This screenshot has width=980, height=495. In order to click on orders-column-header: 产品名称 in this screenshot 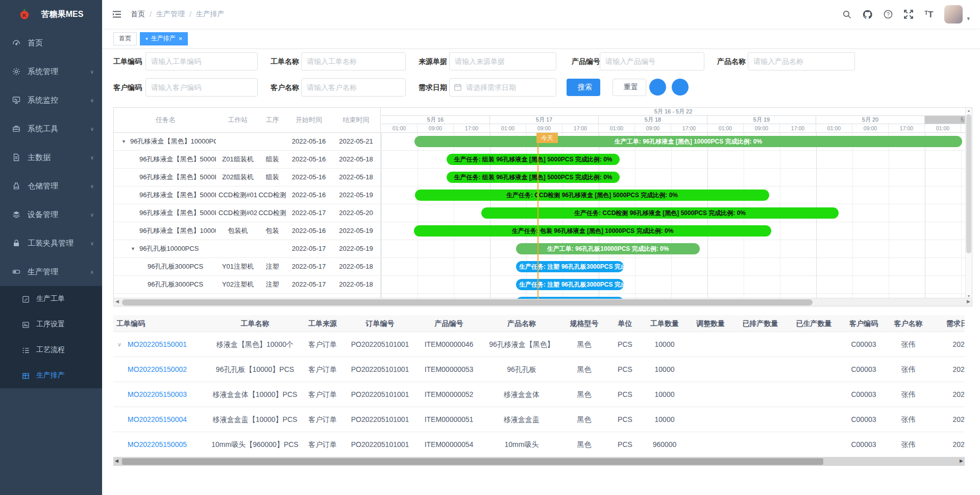, I will do `click(522, 323)`.